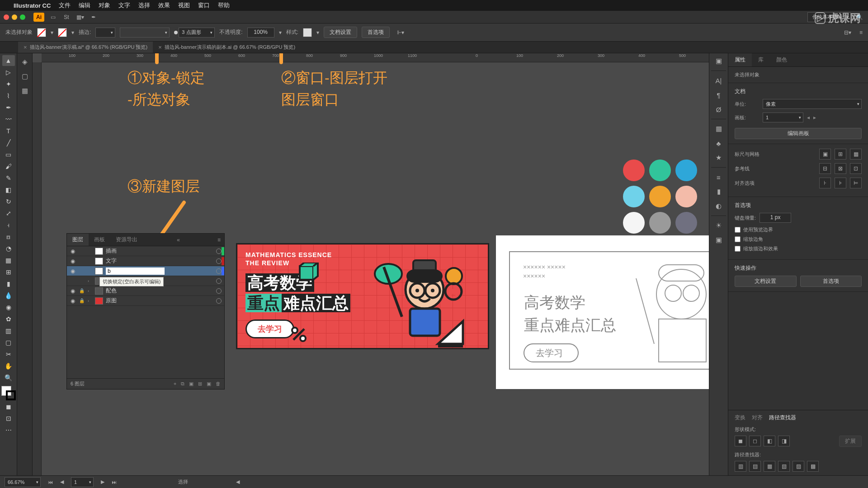 The width and height of the screenshot is (868, 488). Describe the element at coordinates (784, 466) in the screenshot. I see `crop-icon: ▧` at that location.